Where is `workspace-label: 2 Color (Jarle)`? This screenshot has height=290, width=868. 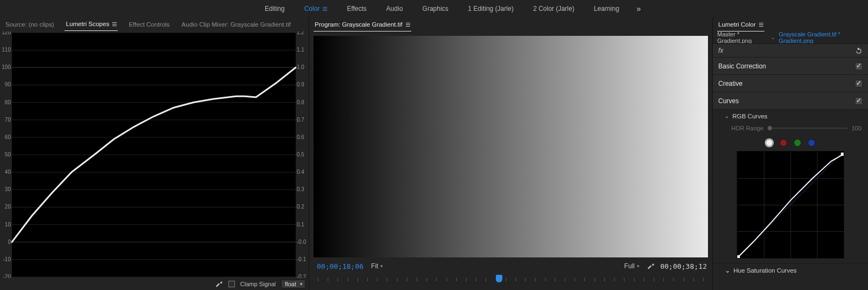 workspace-label: 2 Color (Jarle) is located at coordinates (554, 9).